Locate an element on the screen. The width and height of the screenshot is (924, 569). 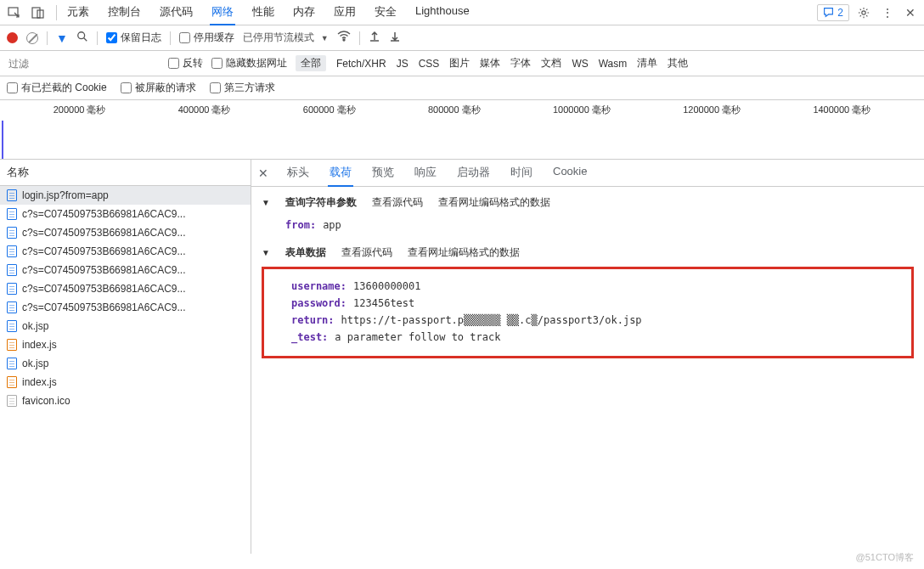
detail-tab-响应: 响应 is located at coordinates (425, 173).